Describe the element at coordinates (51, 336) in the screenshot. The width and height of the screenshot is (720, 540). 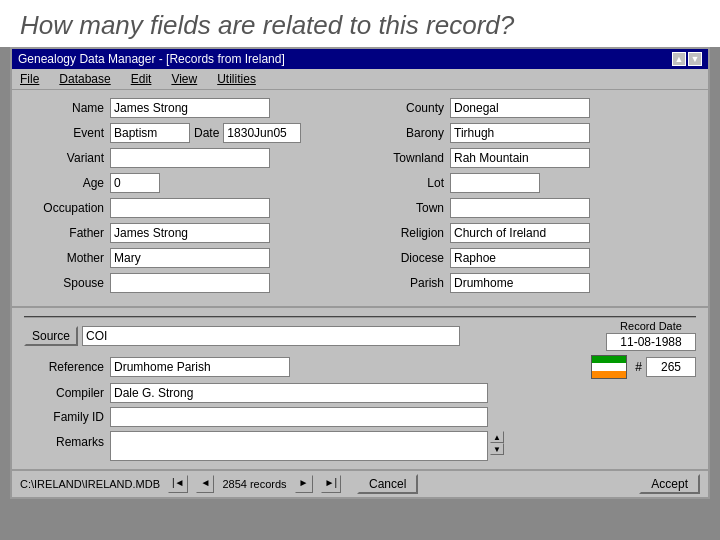
I see `source-button: Source` at that location.